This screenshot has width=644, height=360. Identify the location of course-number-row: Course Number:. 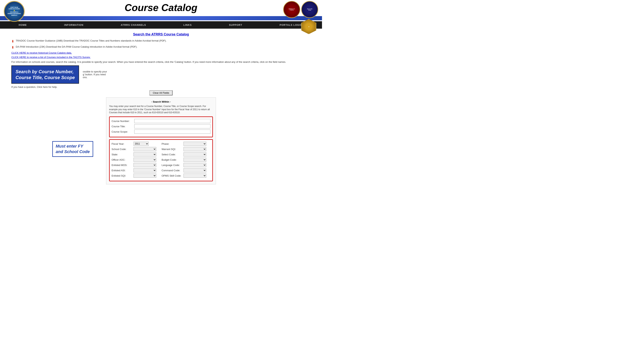
(161, 121).